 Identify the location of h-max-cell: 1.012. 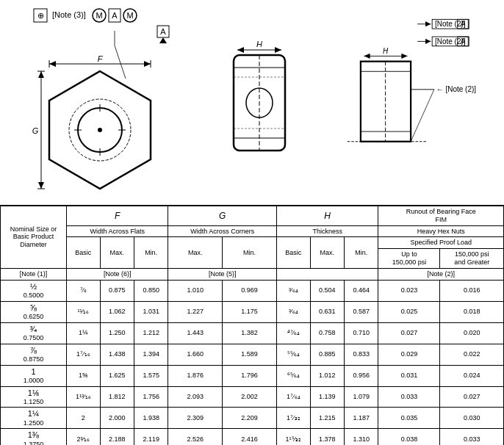
(327, 376).